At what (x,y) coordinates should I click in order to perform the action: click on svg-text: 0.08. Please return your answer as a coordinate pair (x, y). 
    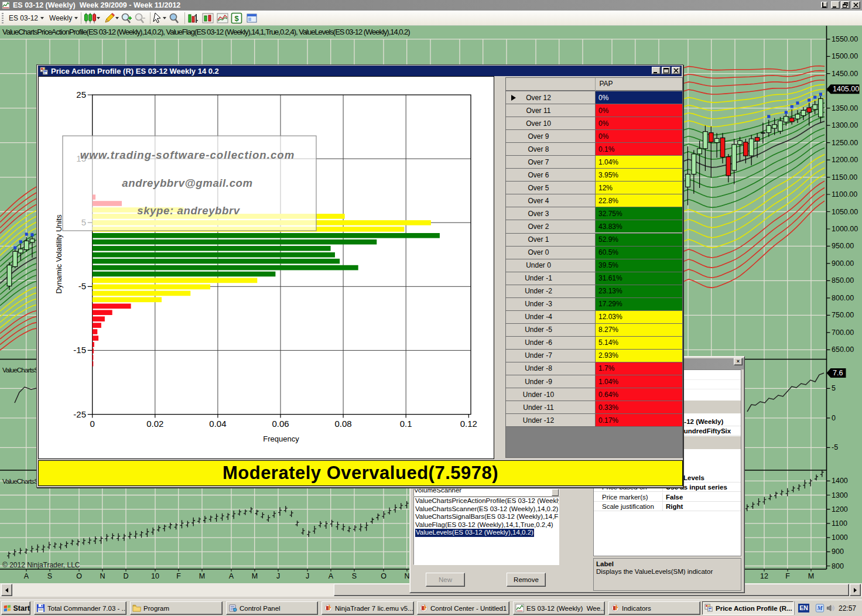
    Looking at the image, I should click on (343, 424).